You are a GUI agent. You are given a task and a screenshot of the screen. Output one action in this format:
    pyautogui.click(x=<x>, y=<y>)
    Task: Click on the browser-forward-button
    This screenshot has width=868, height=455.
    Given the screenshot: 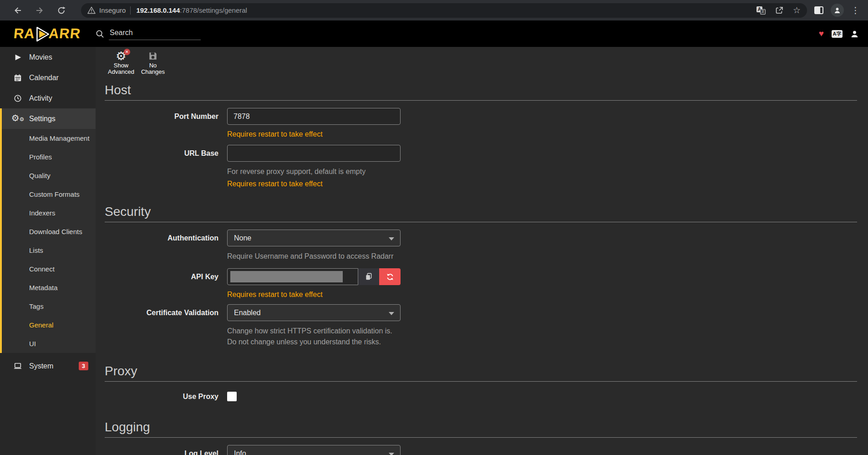 What is the action you would take?
    pyautogui.click(x=40, y=10)
    